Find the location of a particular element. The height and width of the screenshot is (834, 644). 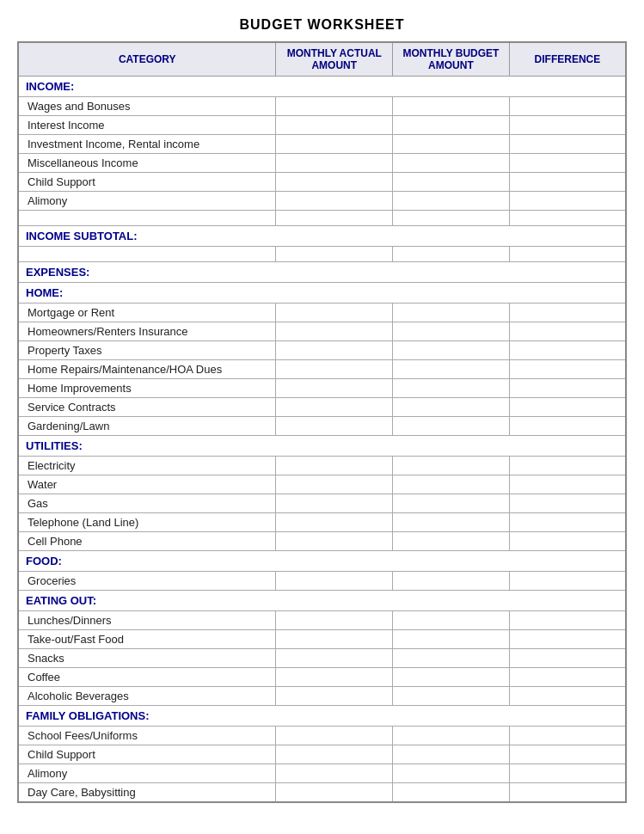

category-cell: Coffee is located at coordinates (147, 678).